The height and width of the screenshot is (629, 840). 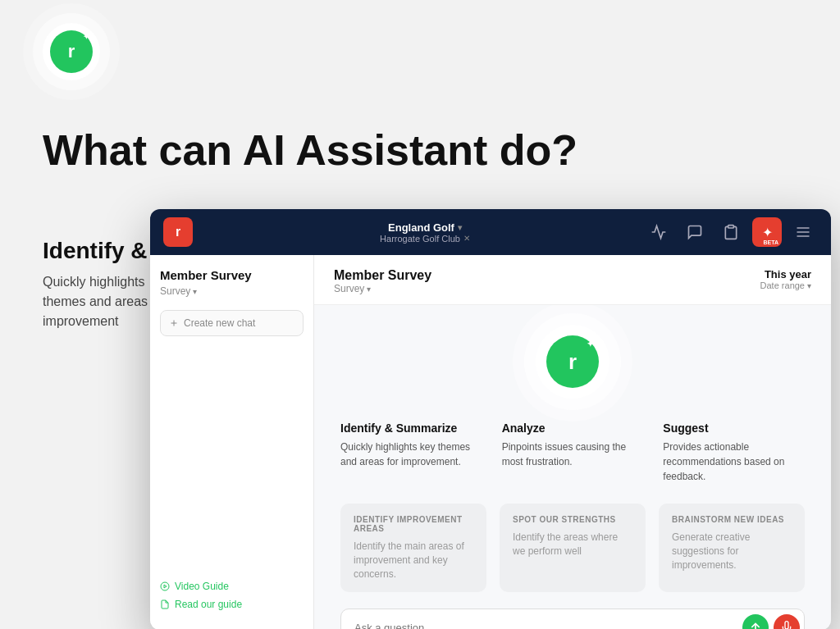 I want to click on ai-logo-circle: r, so click(x=573, y=362).